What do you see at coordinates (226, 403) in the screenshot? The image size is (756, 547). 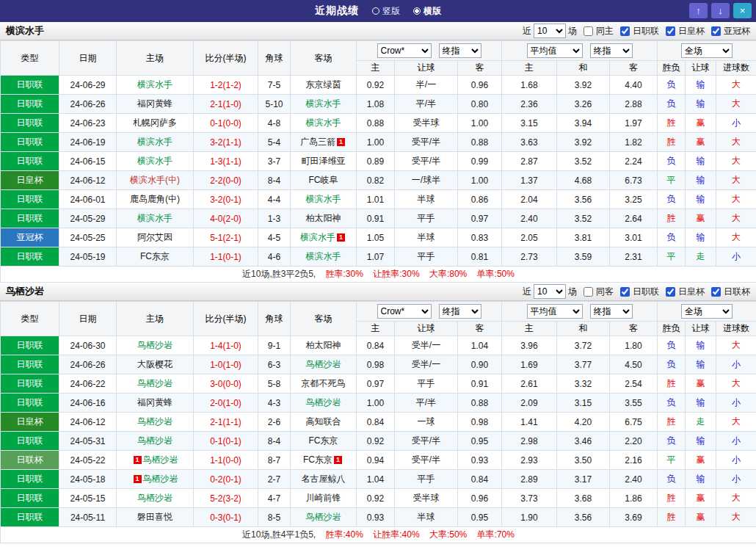 I see `match-score: 2-0(1-0)` at bounding box center [226, 403].